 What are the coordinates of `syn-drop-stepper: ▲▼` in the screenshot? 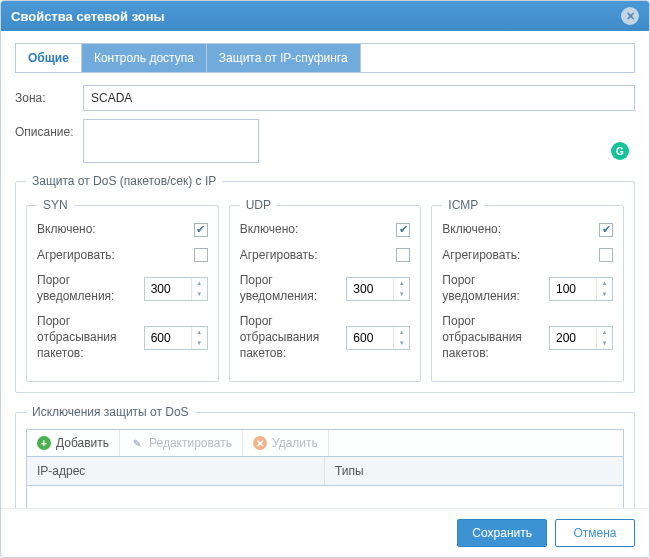 It's located at (176, 338).